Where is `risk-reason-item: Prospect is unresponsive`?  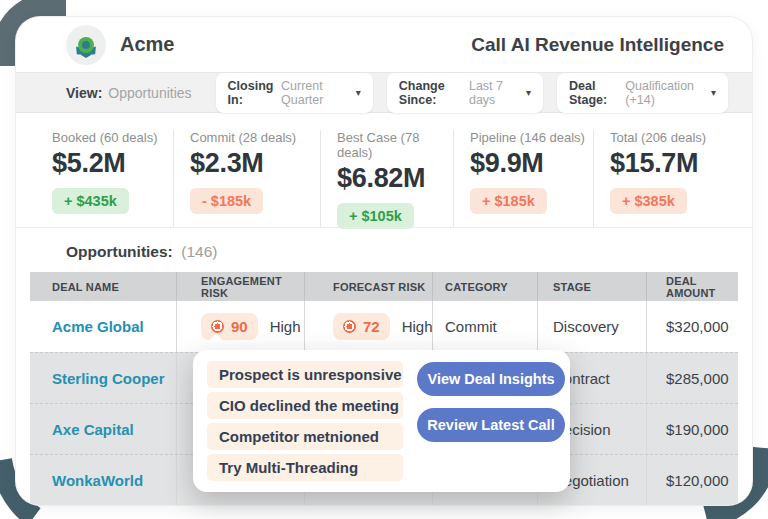 risk-reason-item: Prospect is unresponsive is located at coordinates (305, 374).